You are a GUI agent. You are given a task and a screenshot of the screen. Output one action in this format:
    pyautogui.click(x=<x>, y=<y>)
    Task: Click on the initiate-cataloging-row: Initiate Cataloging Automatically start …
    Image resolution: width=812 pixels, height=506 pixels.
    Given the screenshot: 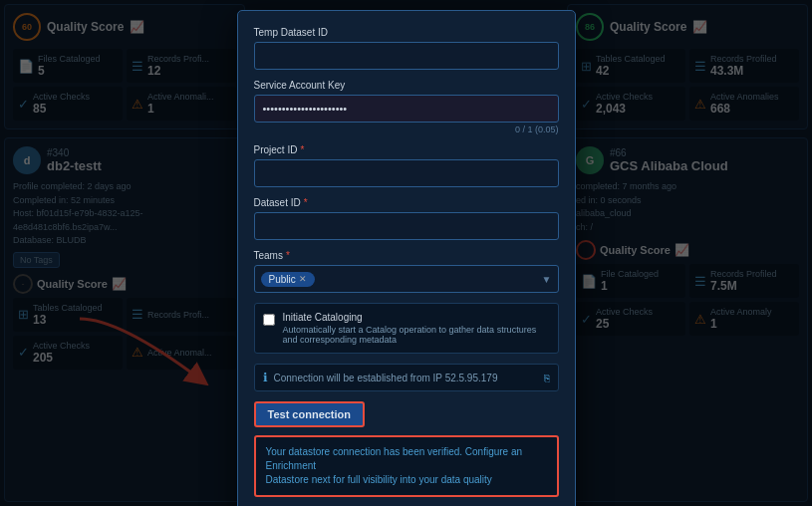 What is the action you would take?
    pyautogui.click(x=406, y=329)
    